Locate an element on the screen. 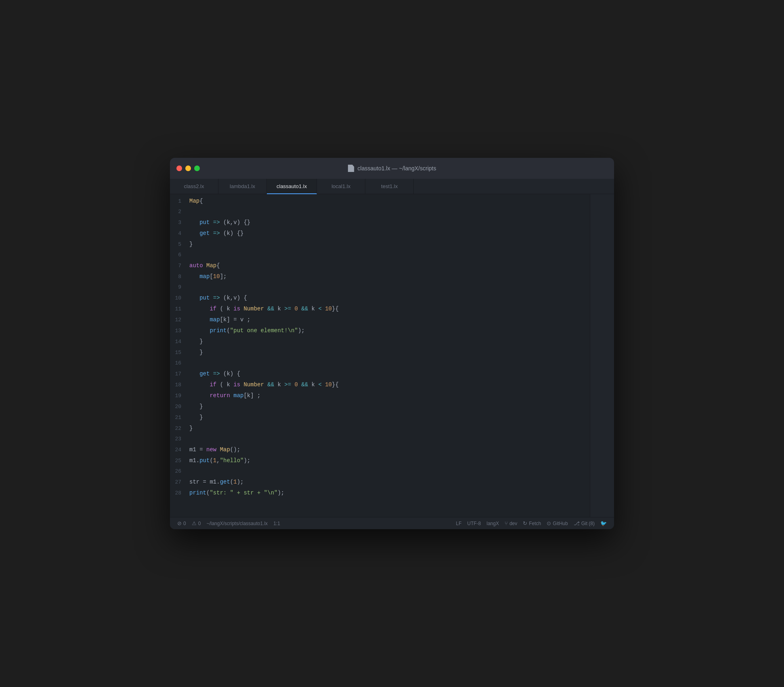  code-line-24: 24m1 = new Map(); is located at coordinates (380, 450).